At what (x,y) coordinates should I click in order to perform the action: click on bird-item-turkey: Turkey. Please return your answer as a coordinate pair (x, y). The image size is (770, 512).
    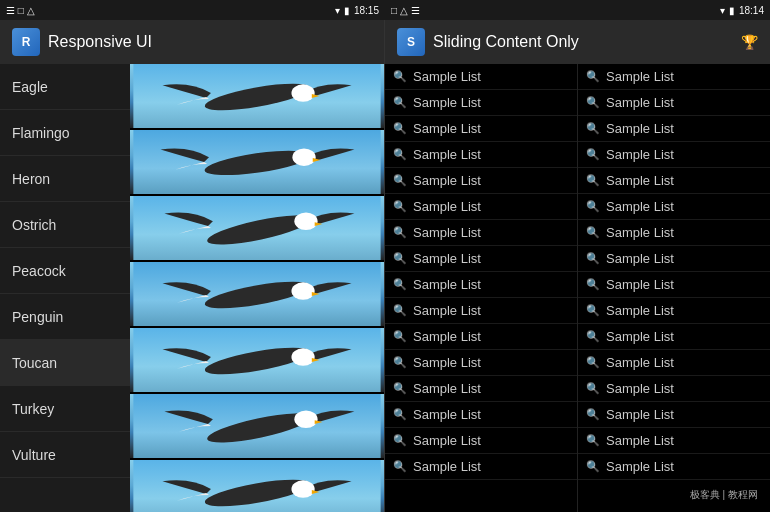
    Looking at the image, I should click on (65, 409).